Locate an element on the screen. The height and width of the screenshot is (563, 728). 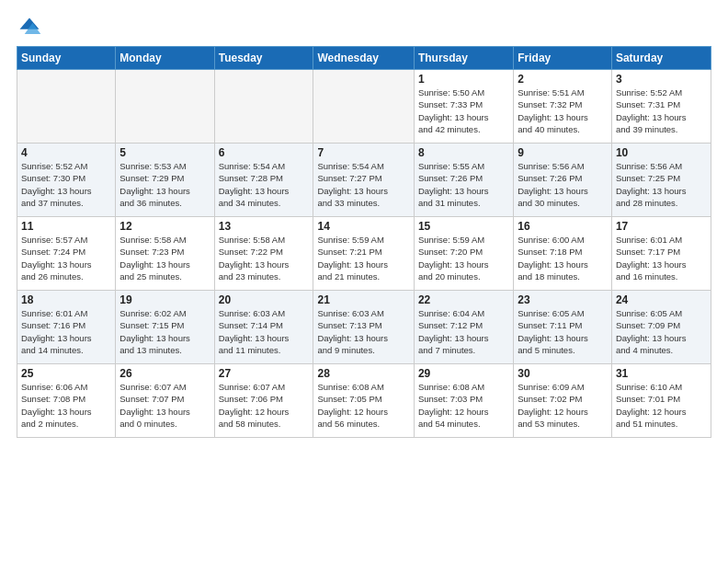
day-info: Sunrise: 5:56 AM Sunset: 7:25 PM Dayligh… is located at coordinates (662, 184).